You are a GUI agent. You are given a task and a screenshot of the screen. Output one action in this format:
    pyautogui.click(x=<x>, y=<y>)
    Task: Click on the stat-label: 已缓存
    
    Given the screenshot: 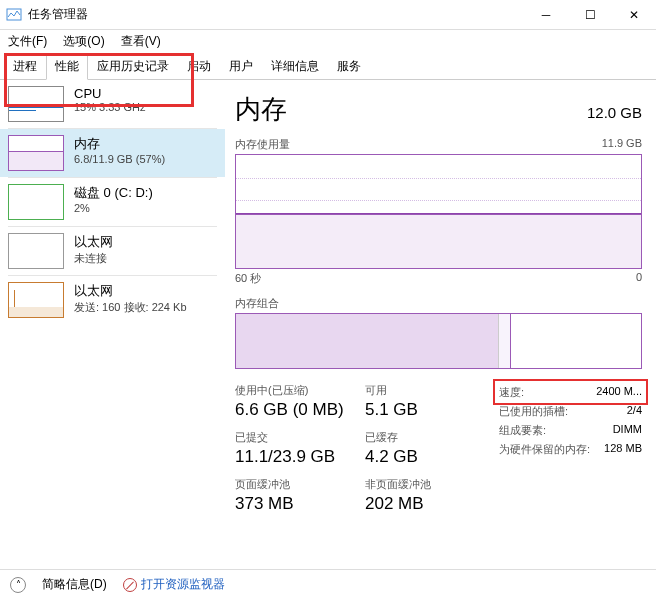 What is the action you would take?
    pyautogui.click(x=430, y=438)
    